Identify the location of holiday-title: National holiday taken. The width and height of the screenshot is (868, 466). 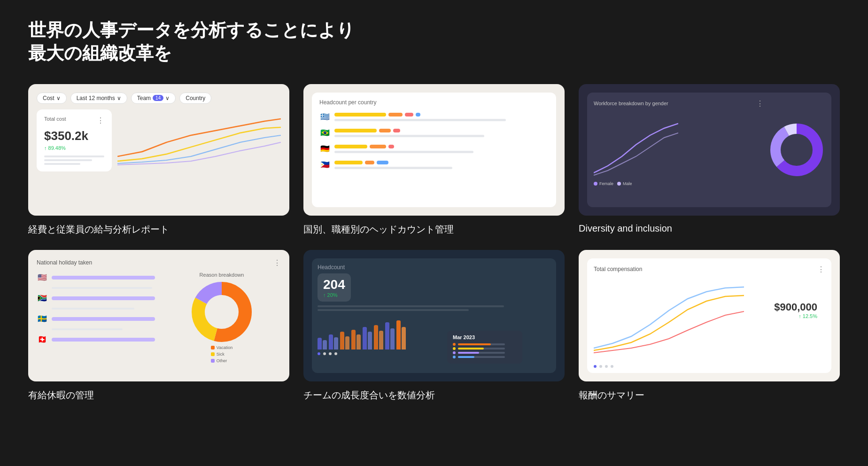
(64, 263).